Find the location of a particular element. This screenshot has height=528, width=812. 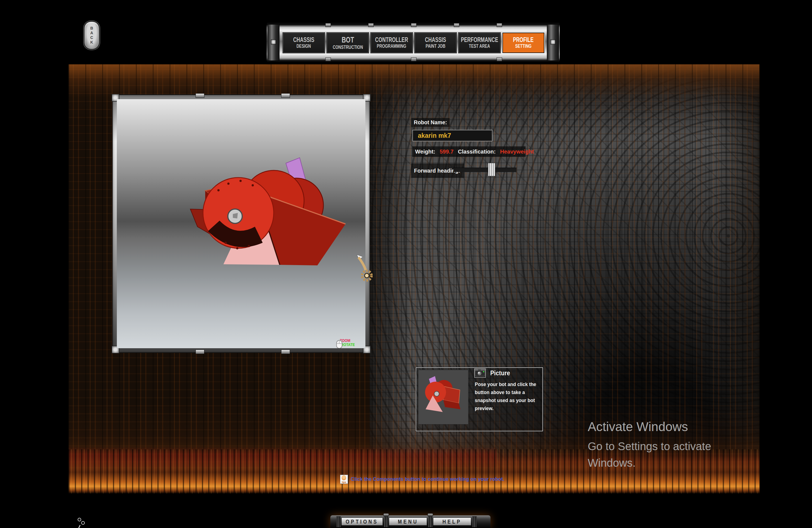

tab-label: PROFILE is located at coordinates (523, 40).